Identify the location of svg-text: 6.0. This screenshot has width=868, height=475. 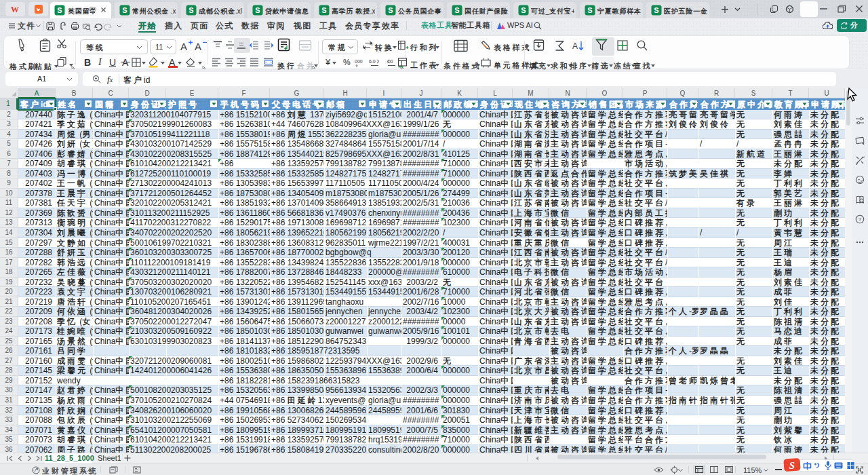
(372, 61).